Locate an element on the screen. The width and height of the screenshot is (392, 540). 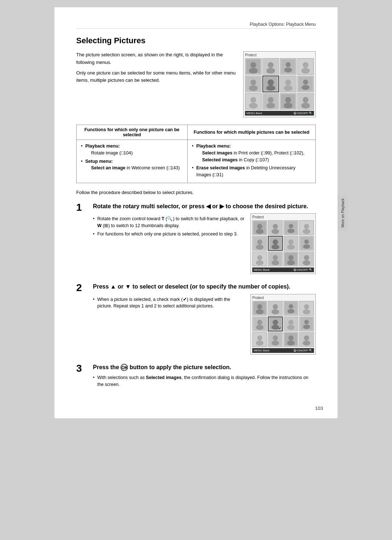
page-title: Selecting Pictures is located at coordinates (196, 41).